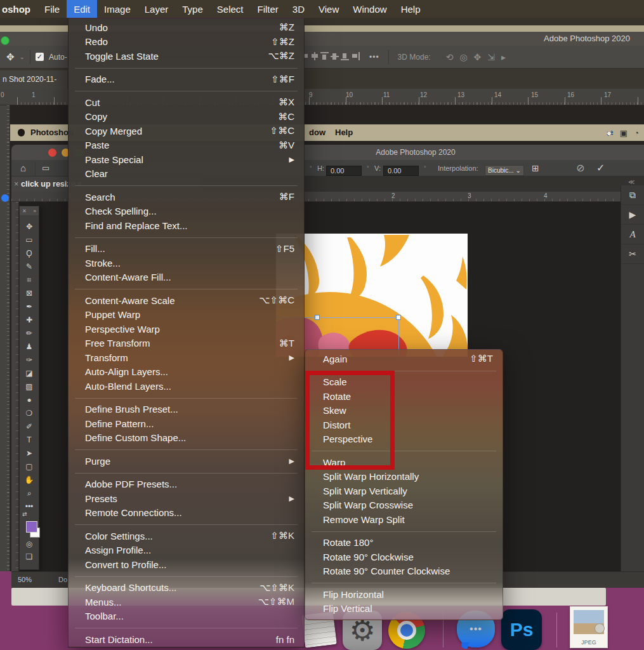 This screenshot has height=650, width=644. What do you see at coordinates (187, 424) in the screenshot?
I see `menu-item: Define Pattern...` at bounding box center [187, 424].